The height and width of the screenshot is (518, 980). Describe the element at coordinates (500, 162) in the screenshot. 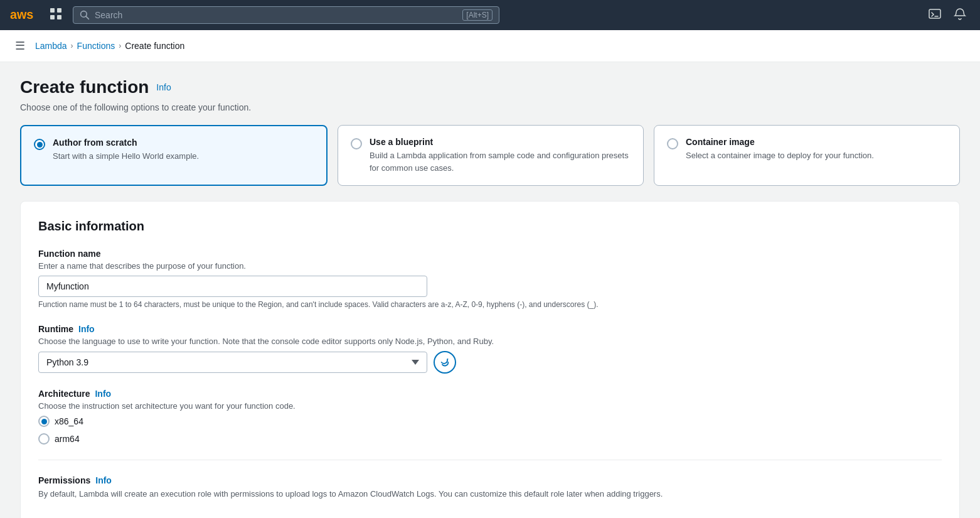

I see `option-desc-blueprint: Build a Lambda application from sample c…` at that location.